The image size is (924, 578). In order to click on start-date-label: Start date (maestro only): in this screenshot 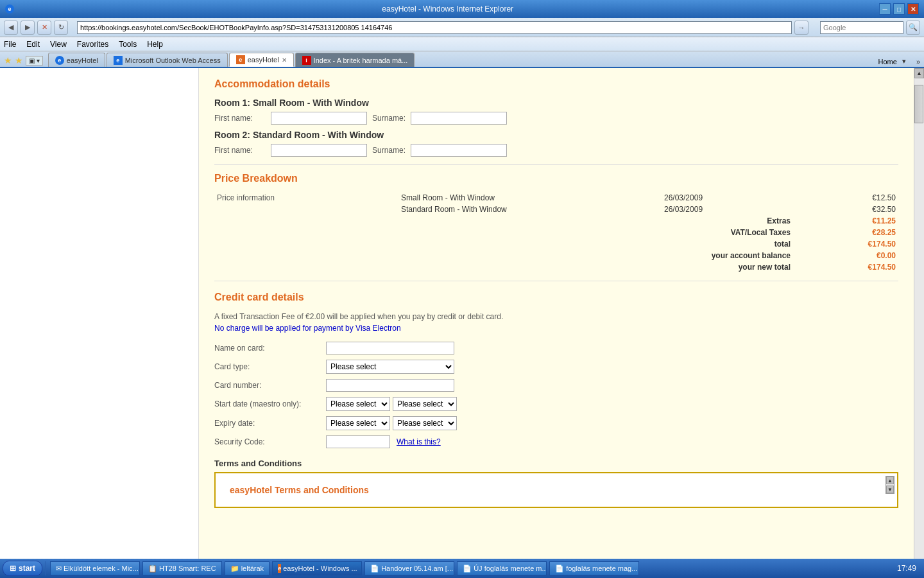, I will do `click(269, 404)`.